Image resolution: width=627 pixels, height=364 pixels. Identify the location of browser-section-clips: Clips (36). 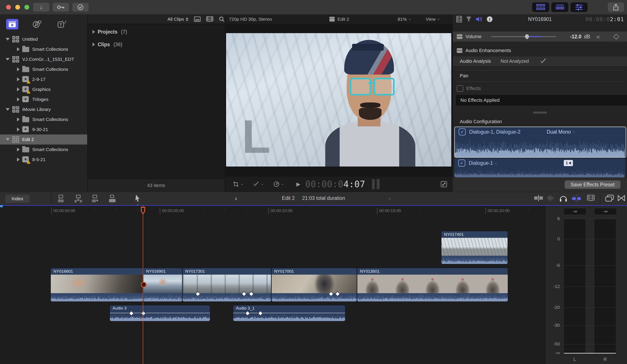
(156, 44).